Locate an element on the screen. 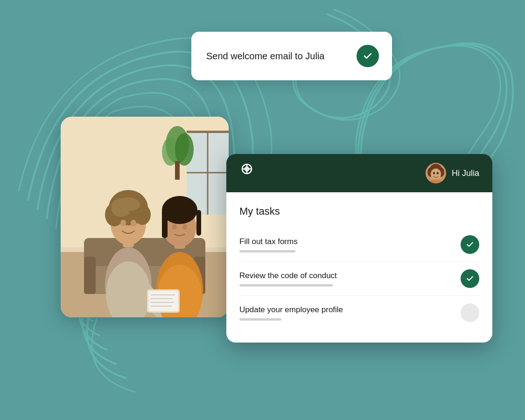 This screenshot has width=525, height=420. task-complete-check-welcome is located at coordinates (368, 56).